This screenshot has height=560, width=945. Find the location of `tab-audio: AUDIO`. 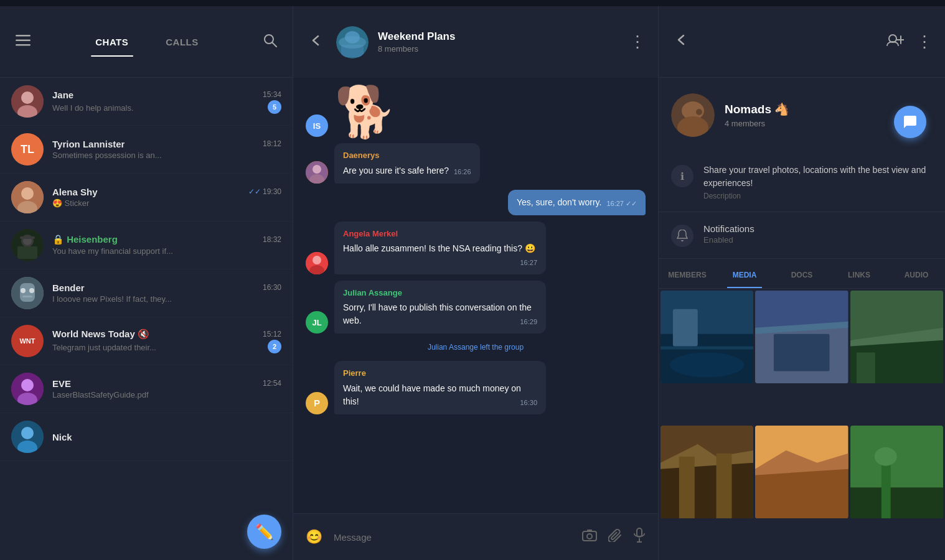

tab-audio: AUDIO is located at coordinates (916, 275).